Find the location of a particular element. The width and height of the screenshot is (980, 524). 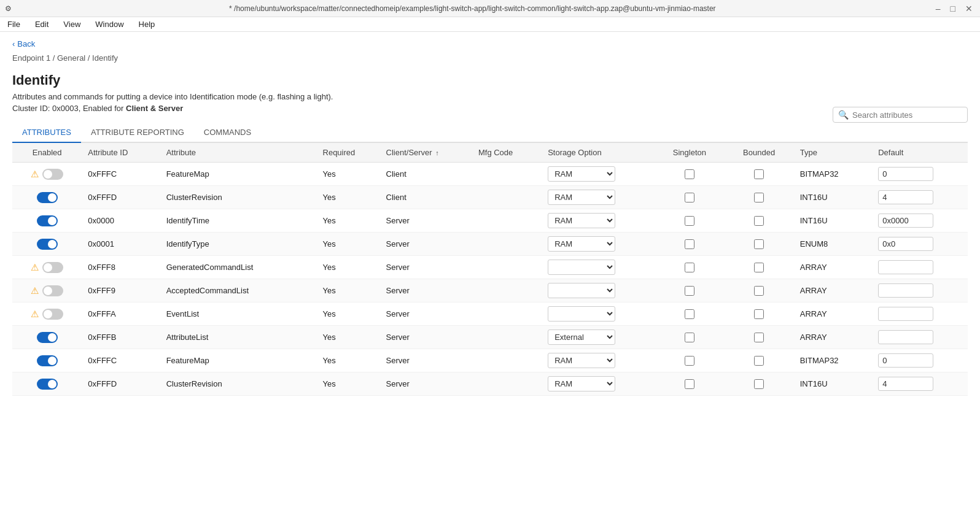

menu-item-edit: Edit is located at coordinates (42, 25).